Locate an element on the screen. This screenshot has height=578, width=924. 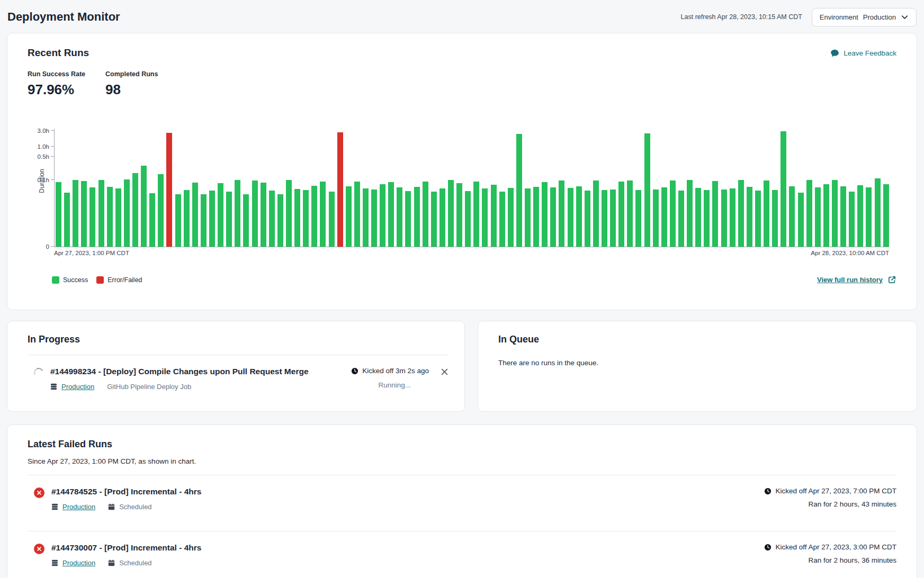
view-full-run-history-link: View full run history is located at coordinates (857, 279).